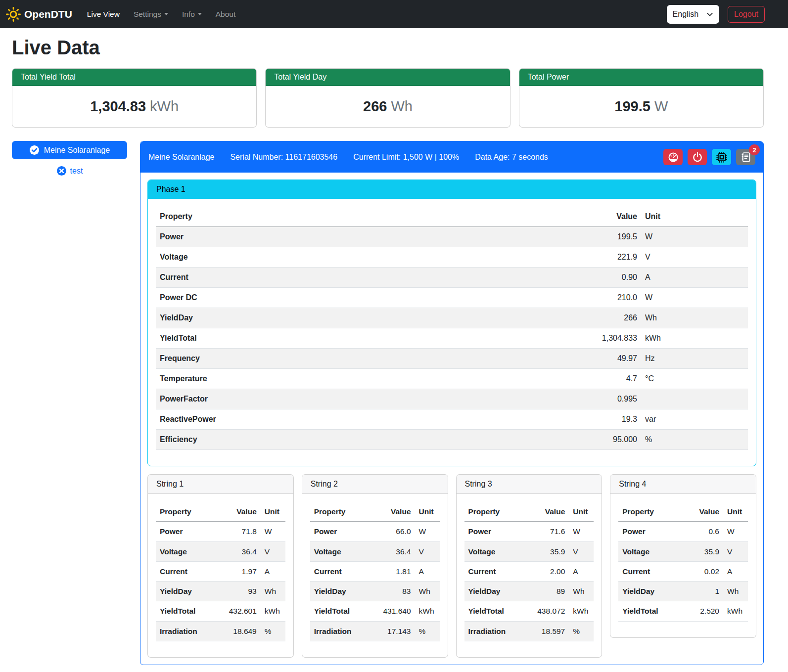  Describe the element at coordinates (340, 551) in the screenshot. I see `property-cell: Voltage` at that location.